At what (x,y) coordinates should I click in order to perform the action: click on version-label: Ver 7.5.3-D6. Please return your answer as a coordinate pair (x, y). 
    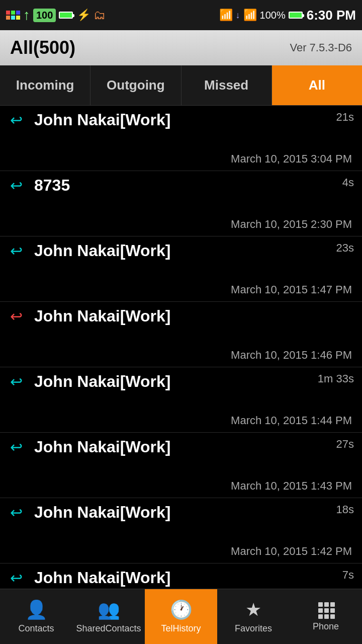
    Looking at the image, I should click on (321, 48).